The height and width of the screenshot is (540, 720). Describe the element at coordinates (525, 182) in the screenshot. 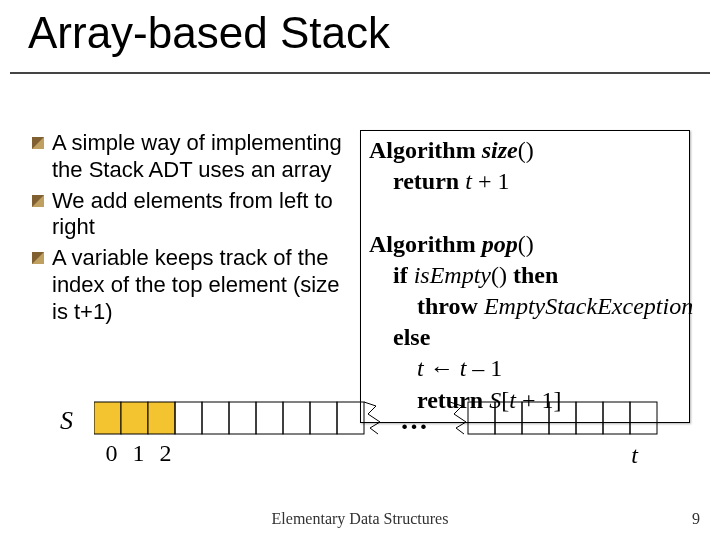

I see `algo-line: return t + 1` at that location.